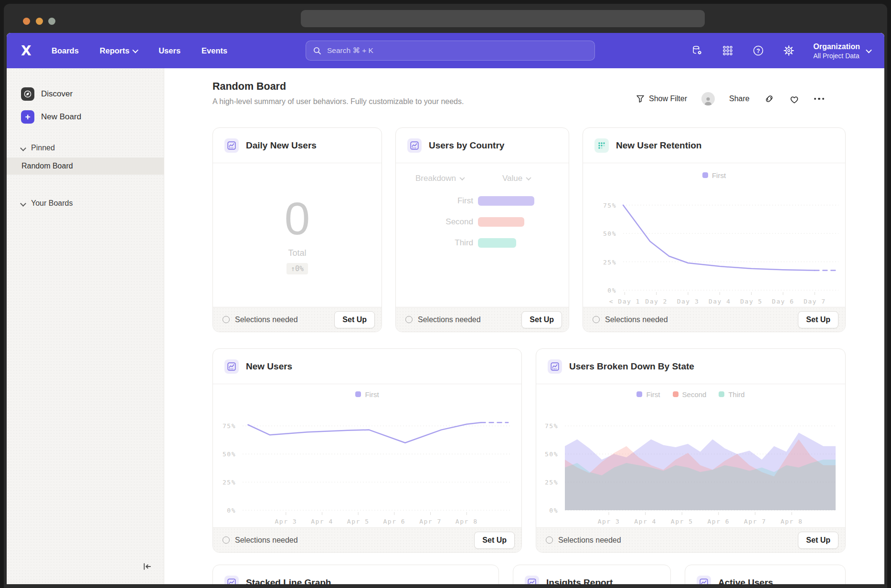 The height and width of the screenshot is (588, 891). What do you see at coordinates (445, 201) in the screenshot?
I see `row-label: First` at bounding box center [445, 201].